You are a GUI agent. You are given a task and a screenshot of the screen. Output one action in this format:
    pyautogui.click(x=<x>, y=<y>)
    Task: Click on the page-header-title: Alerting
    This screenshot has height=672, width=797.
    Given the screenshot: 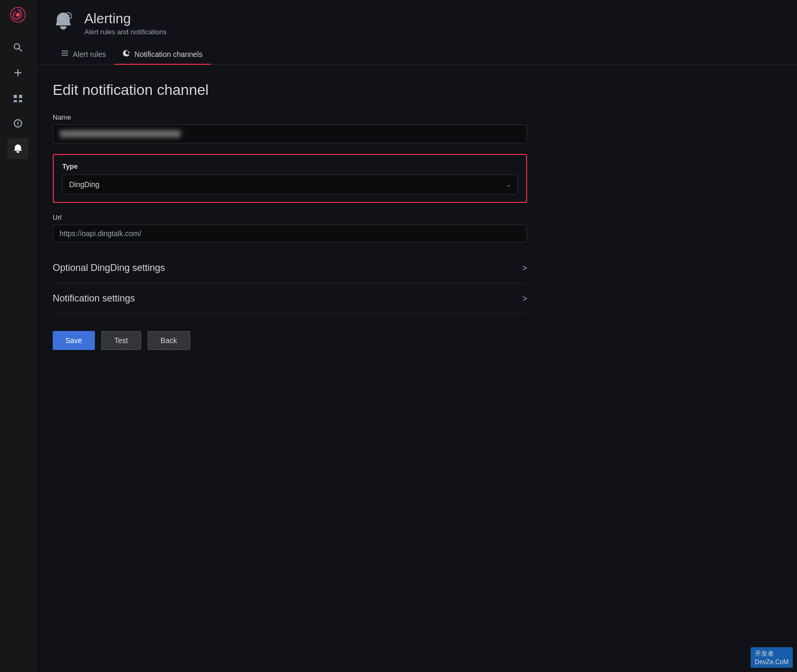 What is the action you would take?
    pyautogui.click(x=125, y=19)
    